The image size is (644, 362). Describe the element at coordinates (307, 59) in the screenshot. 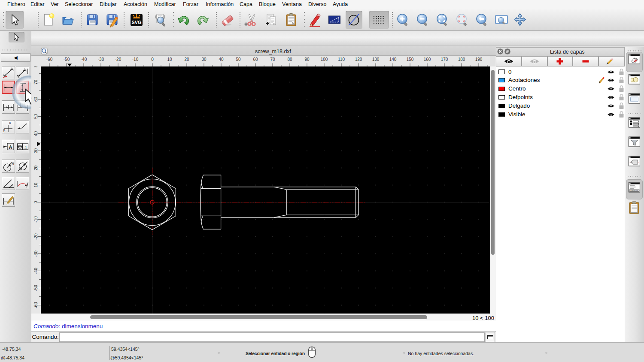

I see `svg-text: 90` at that location.